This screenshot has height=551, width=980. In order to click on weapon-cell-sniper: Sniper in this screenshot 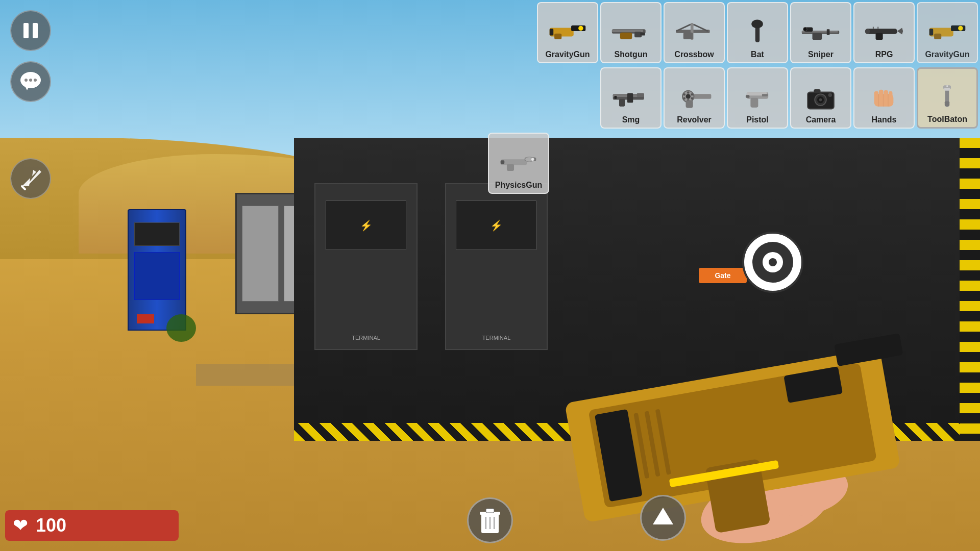, I will do `click(821, 33)`.